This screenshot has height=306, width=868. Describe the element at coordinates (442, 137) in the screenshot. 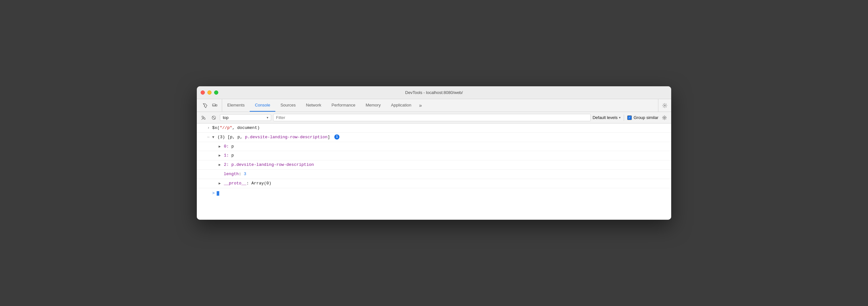

I see `console-result-header: ▼ (3) [p, p, p.devsite-landing-row-descr…` at that location.